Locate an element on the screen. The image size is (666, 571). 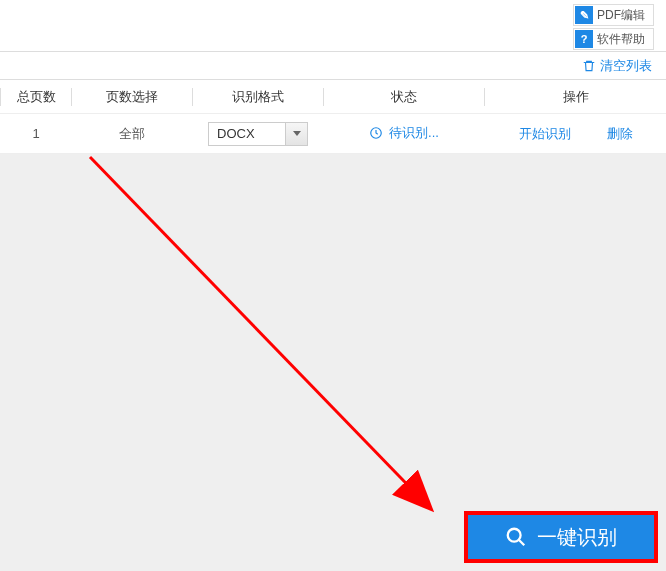
search-icon is located at coordinates (516, 537).